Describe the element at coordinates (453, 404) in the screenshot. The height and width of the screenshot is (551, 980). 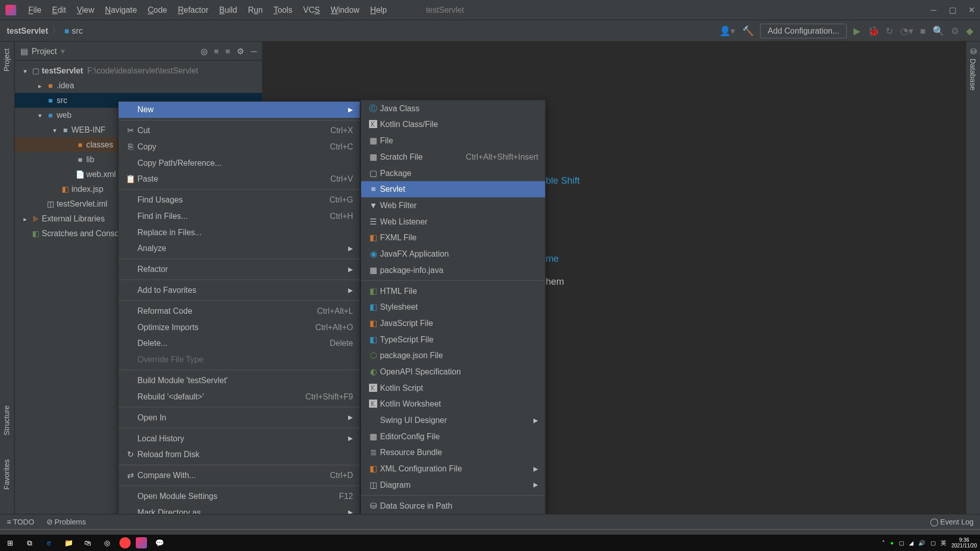
I see `menu-item-kotlin-worksheet: 🅺Kotlin Worksheet` at that location.